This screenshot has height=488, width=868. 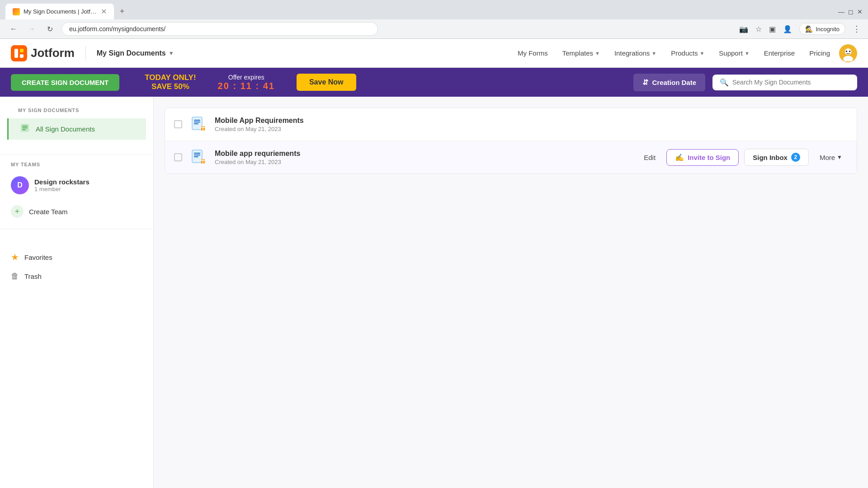 I want to click on invite-to-sign-button: ✍ Invite to Sign, so click(x=703, y=157).